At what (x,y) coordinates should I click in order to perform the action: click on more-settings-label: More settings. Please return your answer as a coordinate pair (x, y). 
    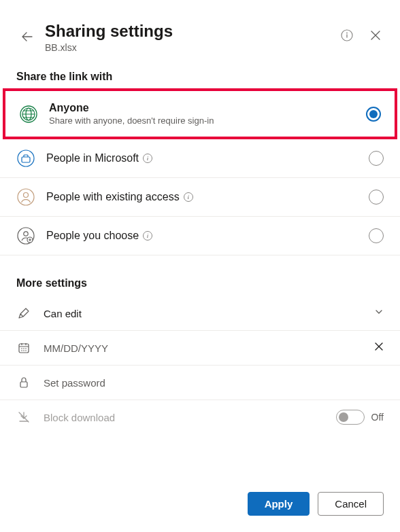
    Looking at the image, I should click on (200, 276).